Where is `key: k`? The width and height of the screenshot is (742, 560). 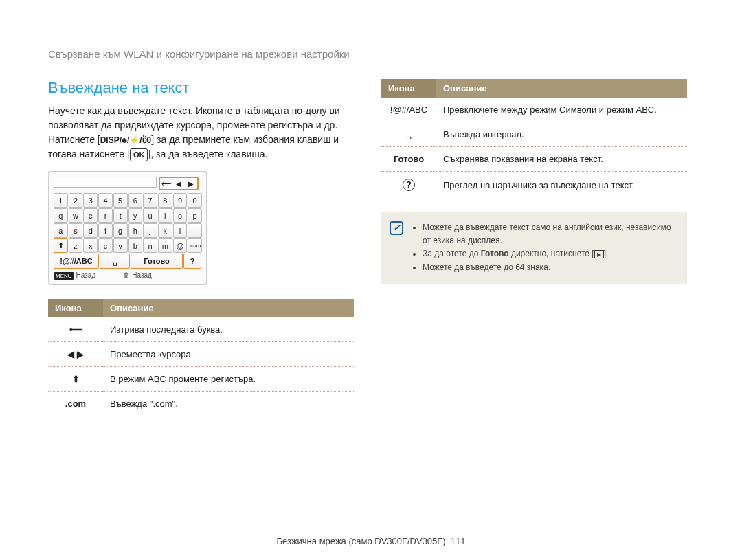 key: k is located at coordinates (165, 231).